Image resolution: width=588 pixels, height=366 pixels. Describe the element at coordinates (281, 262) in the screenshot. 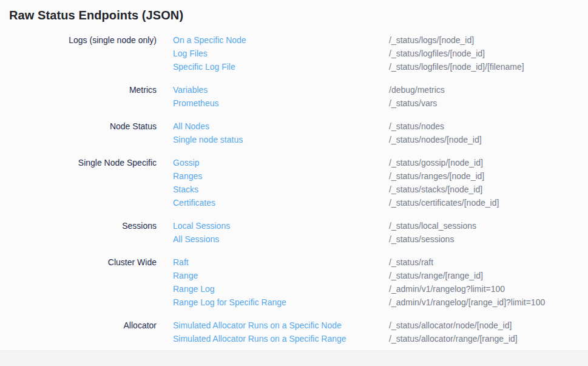

I see `endpoint-link: Raft` at that location.